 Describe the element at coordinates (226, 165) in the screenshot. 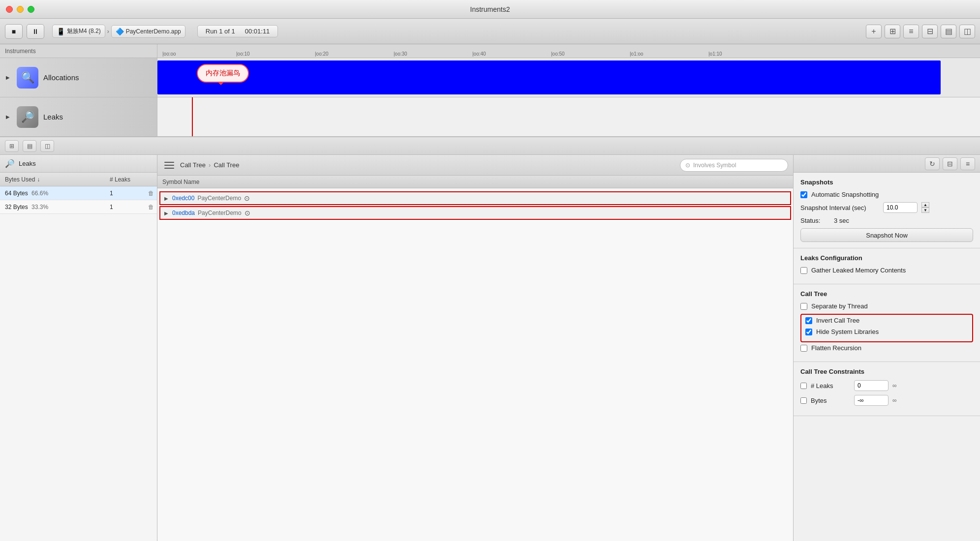

I see `calltree-breadcrumb-2: Call Tree` at that location.